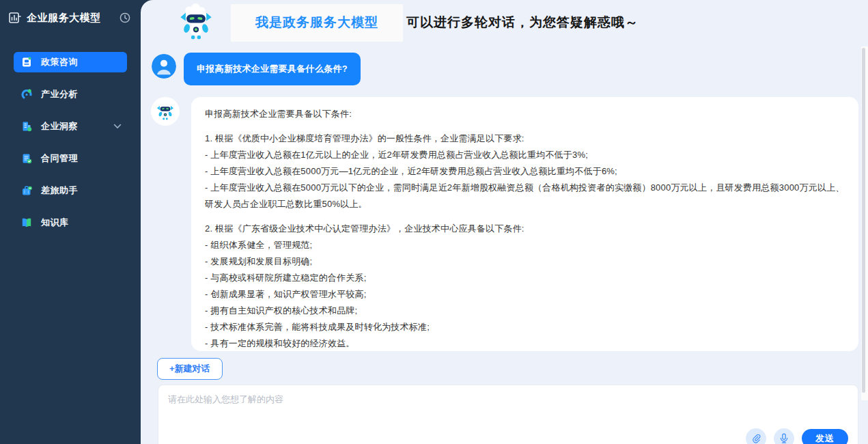 The height and width of the screenshot is (444, 868). Describe the element at coordinates (15, 18) in the screenshot. I see `app-logo-icon` at that location.